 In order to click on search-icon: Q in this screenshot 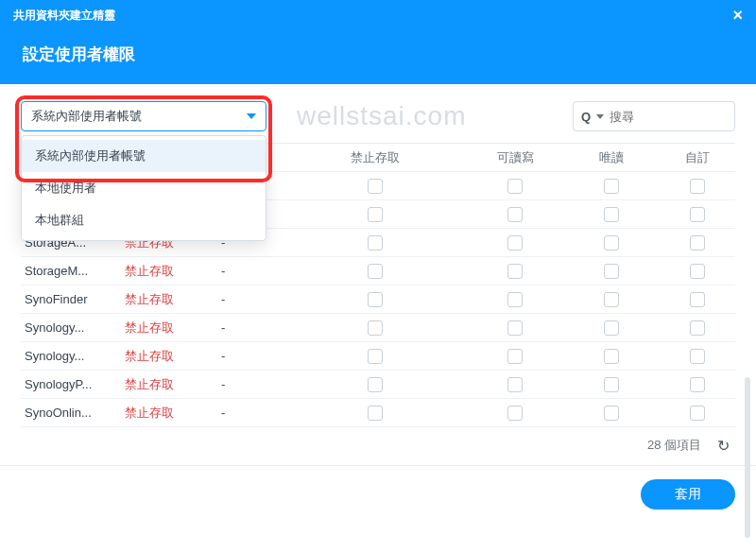, I will do `click(586, 117)`.